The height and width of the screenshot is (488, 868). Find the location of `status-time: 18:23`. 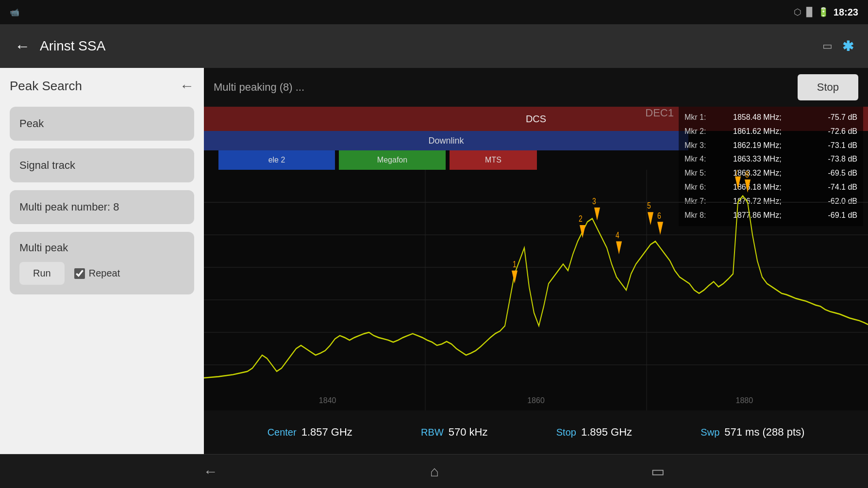

status-time: 18:23 is located at coordinates (846, 13).